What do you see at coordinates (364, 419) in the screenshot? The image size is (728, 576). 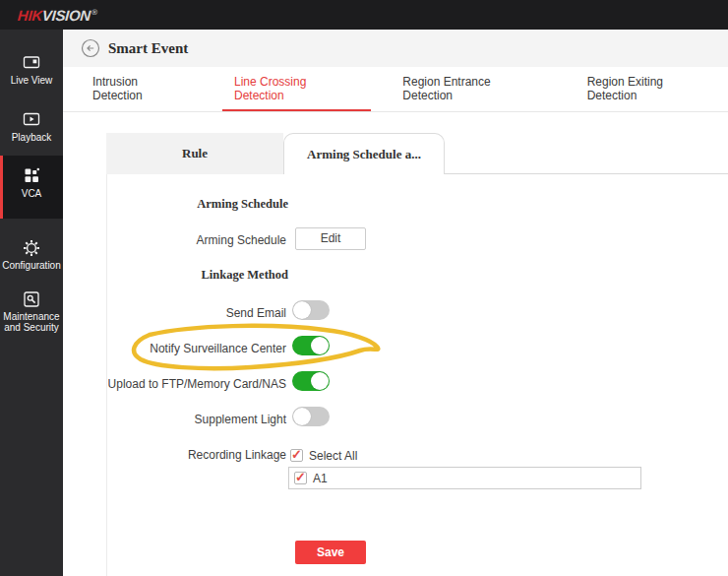 I see `supplement-light-row: Supplement Light` at bounding box center [364, 419].